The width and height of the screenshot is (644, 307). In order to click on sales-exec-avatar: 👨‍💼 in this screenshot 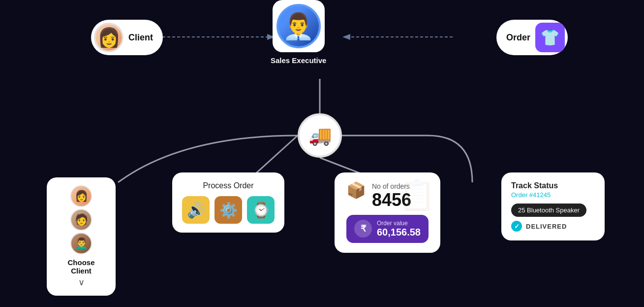, I will do `click(299, 26)`.